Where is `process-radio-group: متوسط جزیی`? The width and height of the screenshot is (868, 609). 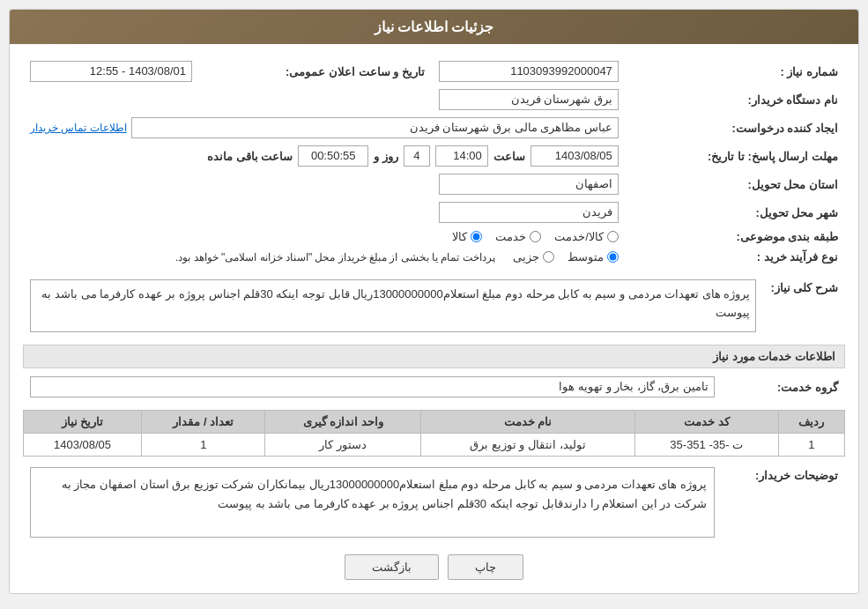 process-radio-group: متوسط جزیی is located at coordinates (566, 257).